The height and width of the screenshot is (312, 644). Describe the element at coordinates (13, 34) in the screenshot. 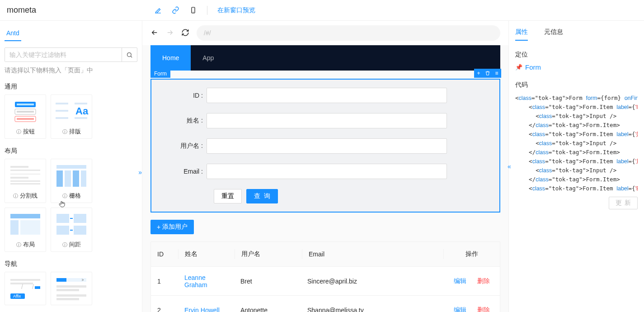

I see `tab-antd: Antd` at that location.